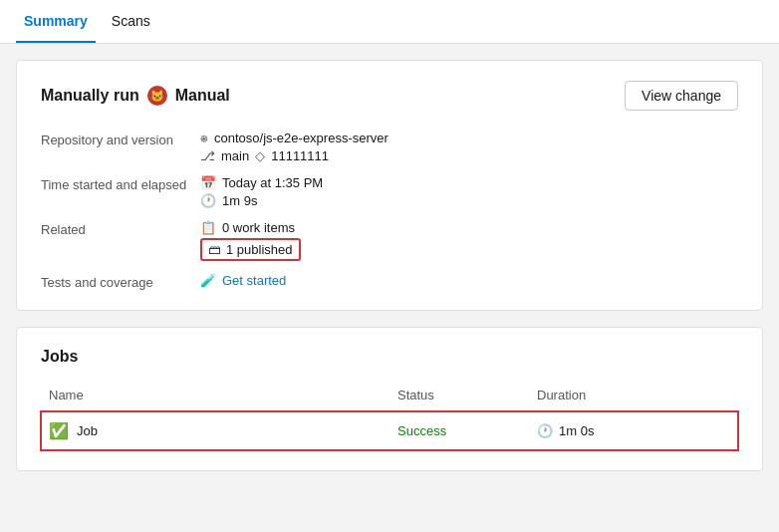 The image size is (779, 532). What do you see at coordinates (469, 147) in the screenshot?
I see `repo-value: ⎈ contoso/js-e2e-express-server ⎇ main ◇…` at bounding box center [469, 147].